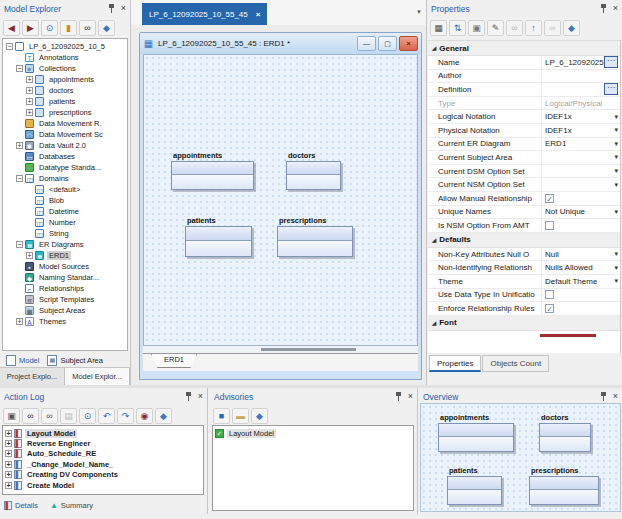 The width and height of the screenshot is (622, 519). Describe the element at coordinates (419, 12) in the screenshot. I see `tab-list-dropdown-icon: ▼` at that location.